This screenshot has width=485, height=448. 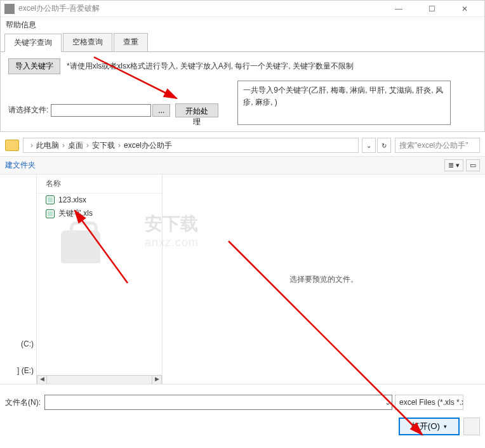 I want to click on preview-pane-button: ▭, so click(x=473, y=165).